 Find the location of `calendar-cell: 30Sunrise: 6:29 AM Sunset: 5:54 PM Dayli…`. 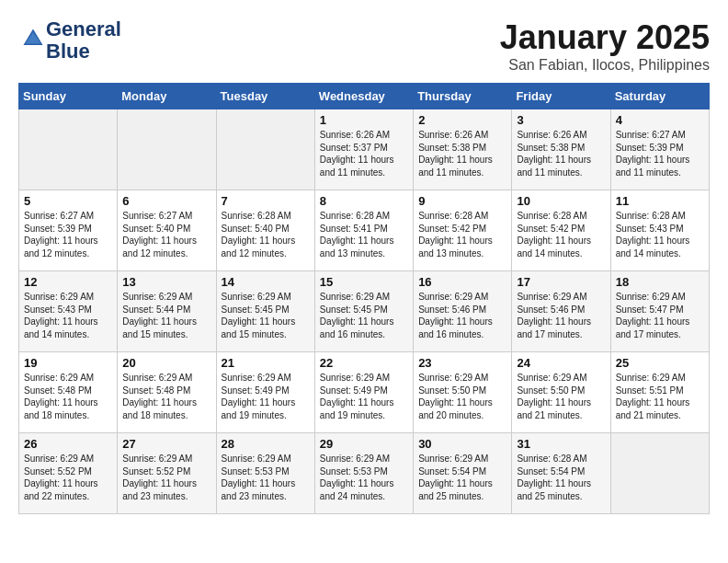

calendar-cell: 30Sunrise: 6:29 AM Sunset: 5:54 PM Dayli… is located at coordinates (463, 474).